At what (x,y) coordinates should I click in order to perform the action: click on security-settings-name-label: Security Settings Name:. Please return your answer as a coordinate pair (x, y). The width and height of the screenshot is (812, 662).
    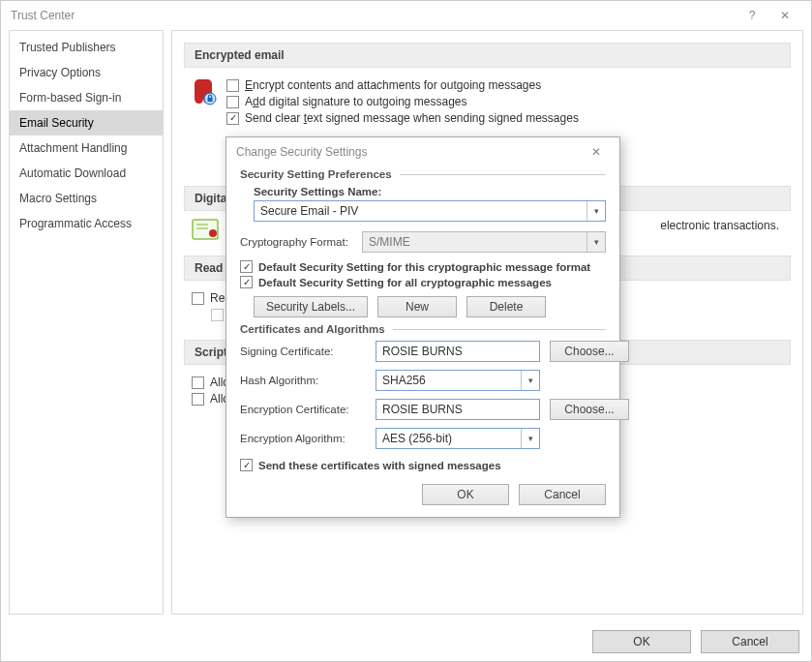
    Looking at the image, I should click on (430, 192).